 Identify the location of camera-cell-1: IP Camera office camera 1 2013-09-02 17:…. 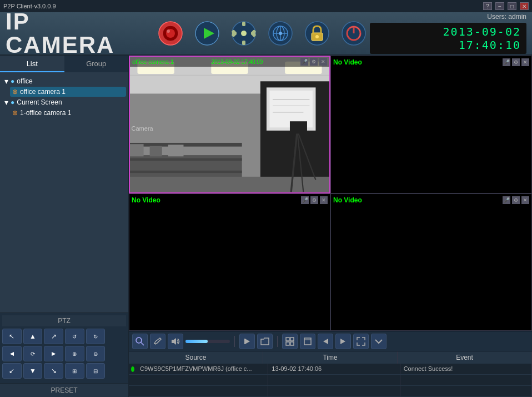
(230, 125).